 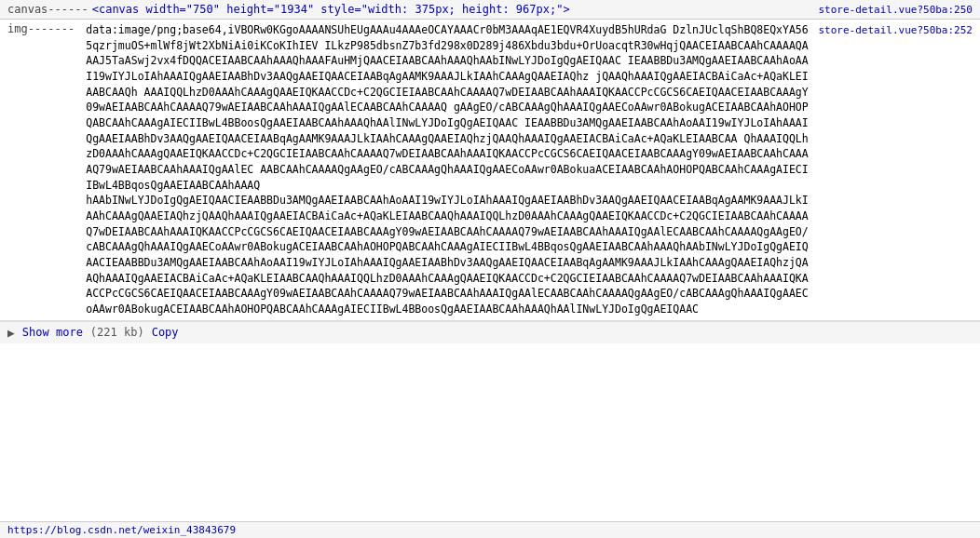 What do you see at coordinates (895, 30) in the screenshot?
I see `img-source-link: store-detail.vue?50ba:252` at bounding box center [895, 30].